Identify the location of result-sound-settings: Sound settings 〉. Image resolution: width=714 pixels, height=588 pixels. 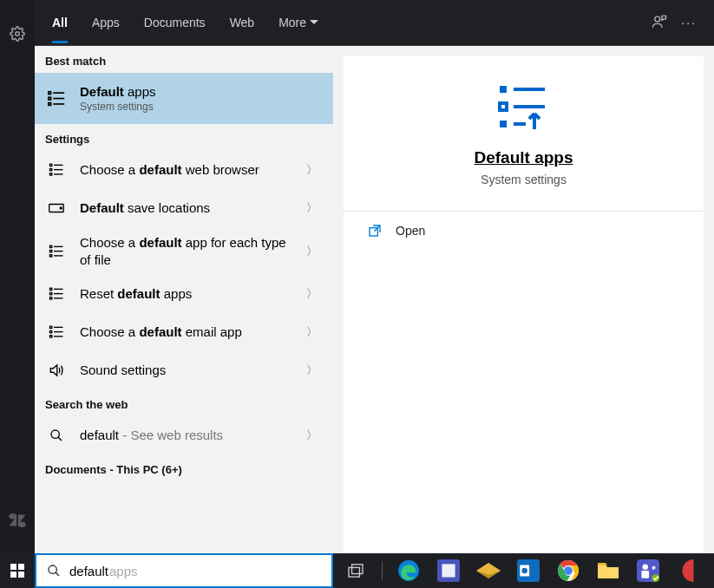
(184, 370).